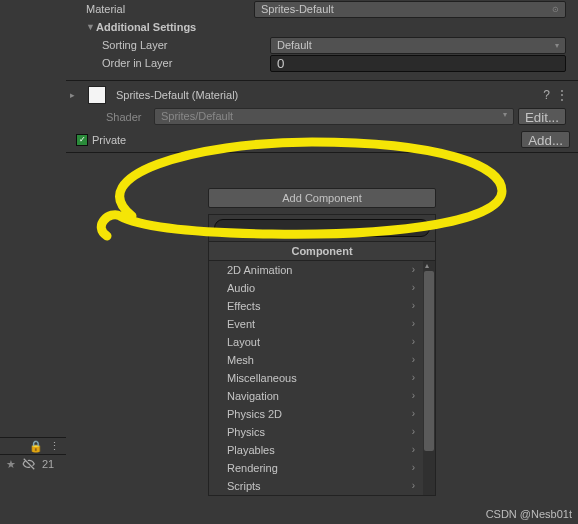  Describe the element at coordinates (244, 306) in the screenshot. I see `menu-item-label: Effects` at that location.